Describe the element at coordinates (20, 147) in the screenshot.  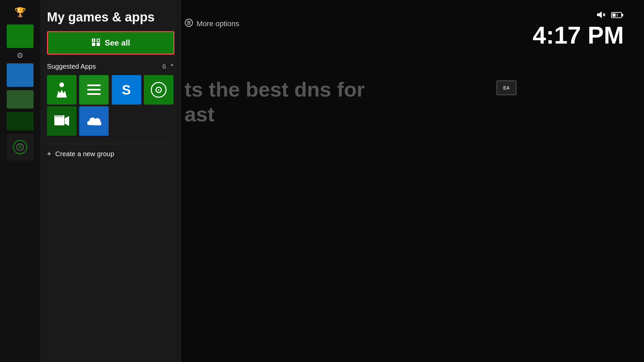
I see `svg-text: X` at that location.